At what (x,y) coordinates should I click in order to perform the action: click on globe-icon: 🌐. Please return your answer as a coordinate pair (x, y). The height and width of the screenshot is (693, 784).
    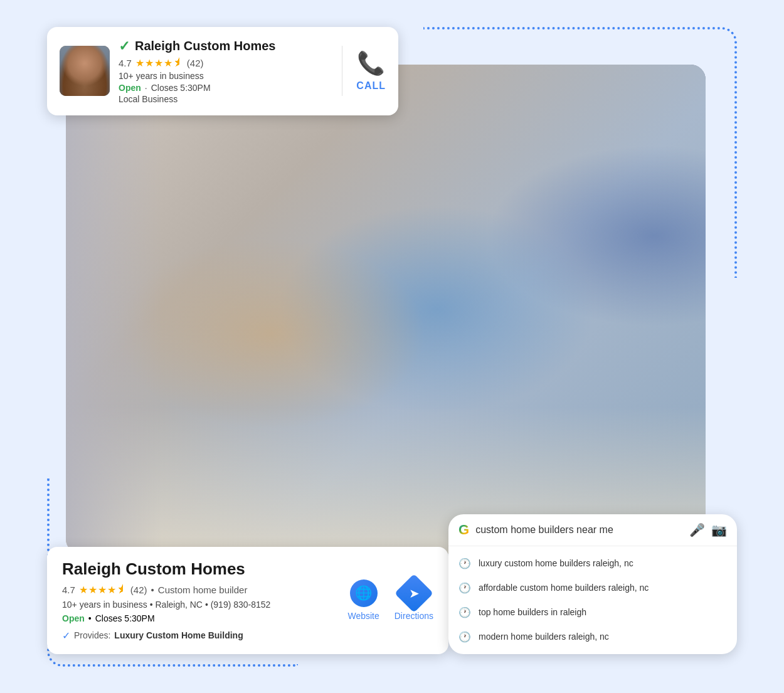
    Looking at the image, I should click on (364, 593).